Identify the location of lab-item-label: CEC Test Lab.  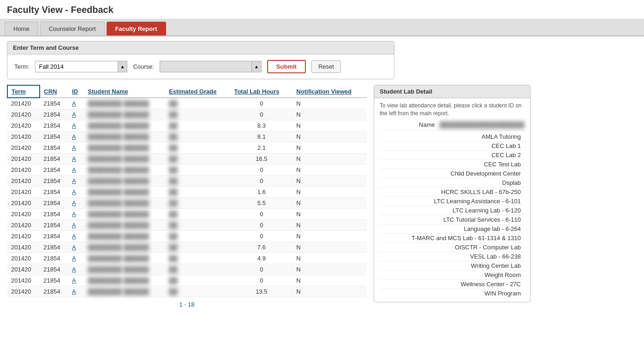
(452, 164).